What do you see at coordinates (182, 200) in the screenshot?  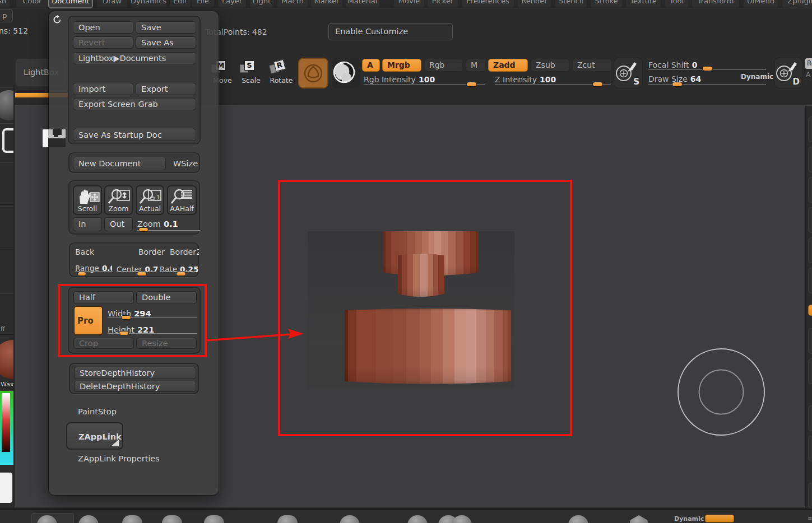 I see `aahalf-button: AAHalf` at bounding box center [182, 200].